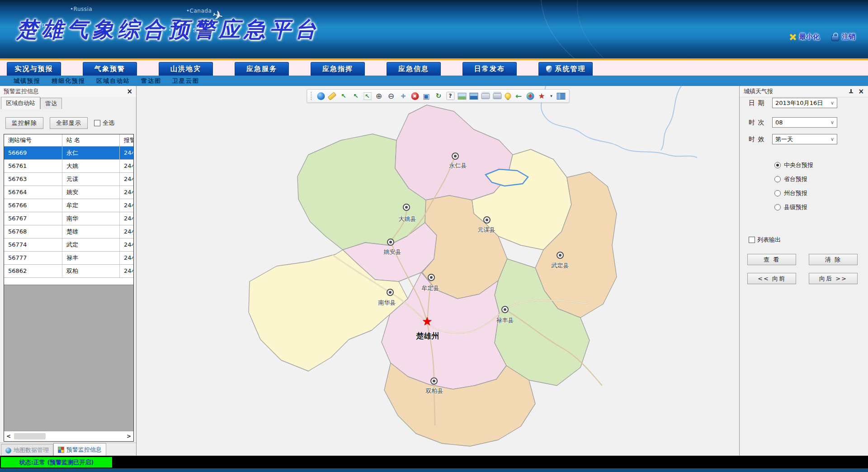  What do you see at coordinates (508, 96) in the screenshot?
I see `marker-bulb-icon` at bounding box center [508, 96].